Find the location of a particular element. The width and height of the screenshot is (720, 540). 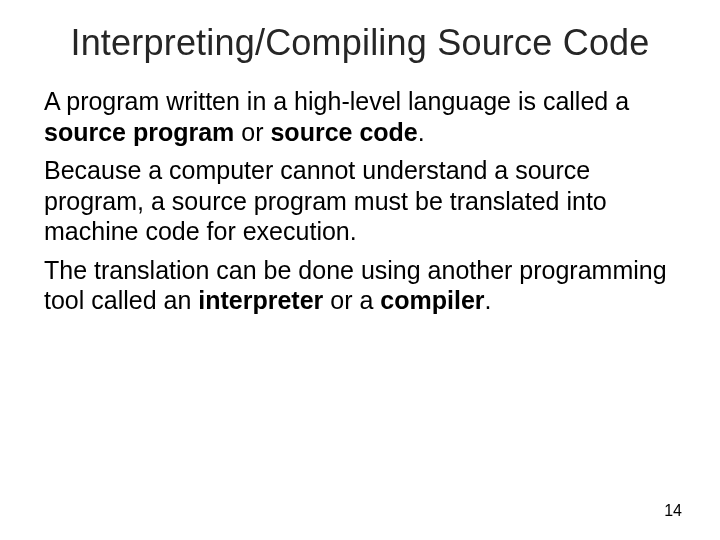

slide-title: Interpreting/Compiling Source Code is located at coordinates (360, 43).